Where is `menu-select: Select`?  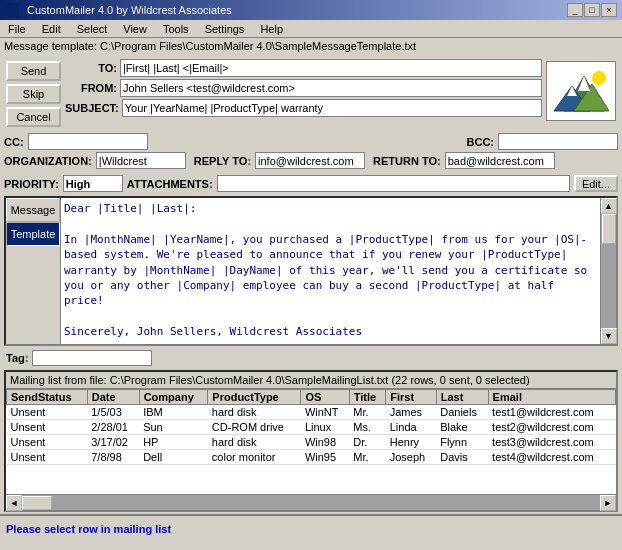
menu-select: Select is located at coordinates (92, 29).